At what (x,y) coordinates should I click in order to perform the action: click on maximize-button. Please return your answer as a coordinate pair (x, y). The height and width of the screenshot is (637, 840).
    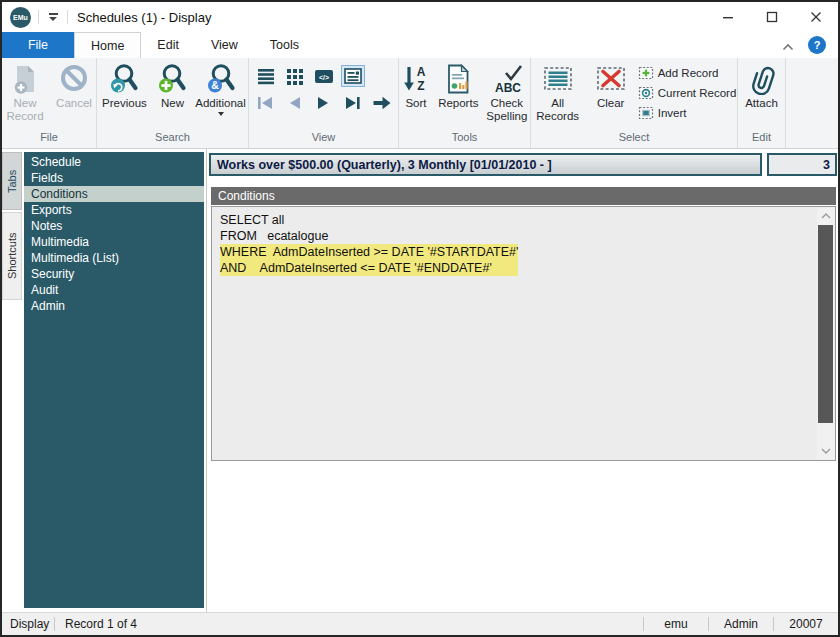
    Looking at the image, I should click on (772, 17).